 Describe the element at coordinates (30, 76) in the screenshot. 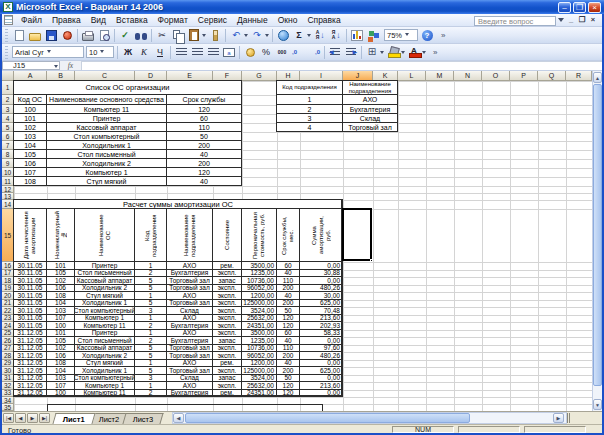

I see `column-header-A: A` at that location.